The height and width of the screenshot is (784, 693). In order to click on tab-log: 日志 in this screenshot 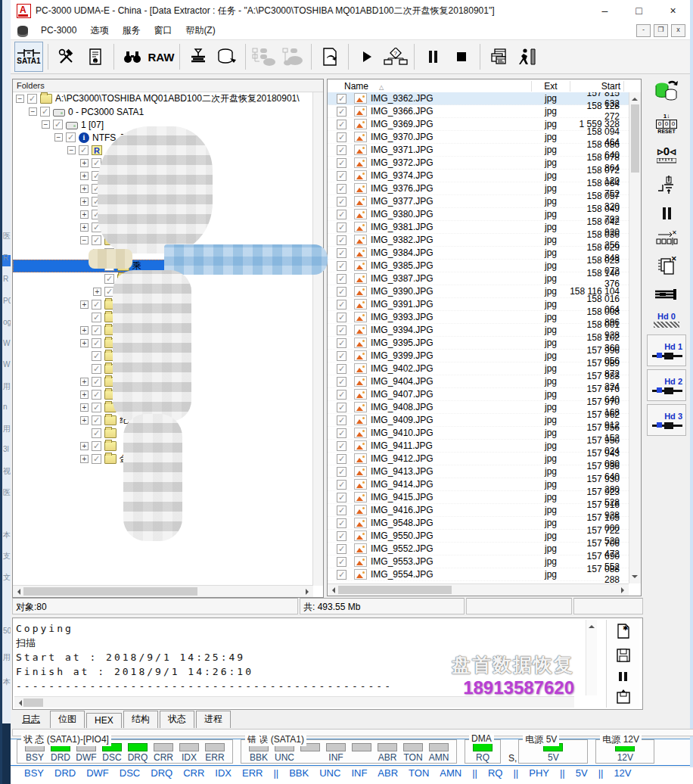, I will do `click(31, 719)`.